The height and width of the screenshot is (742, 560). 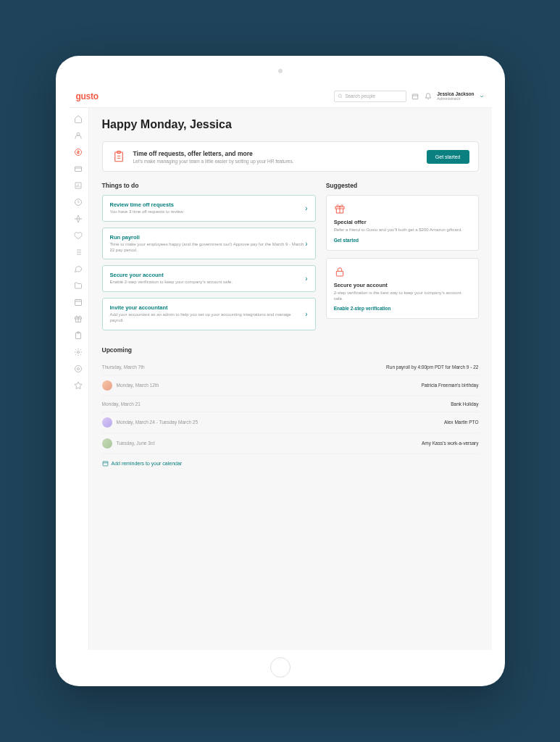 I want to click on upcoming-row: Monday, March 21 Bank Holiday, so click(x=291, y=404).